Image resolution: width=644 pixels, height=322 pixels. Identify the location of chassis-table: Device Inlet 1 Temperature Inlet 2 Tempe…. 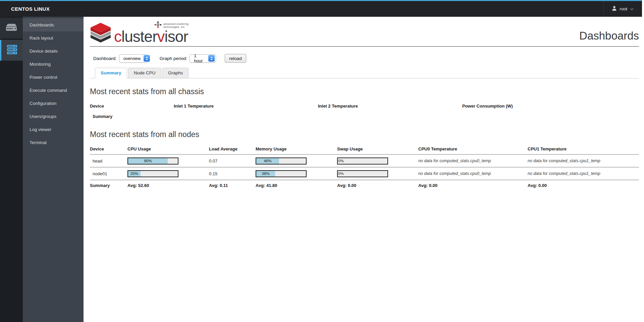
(364, 111).